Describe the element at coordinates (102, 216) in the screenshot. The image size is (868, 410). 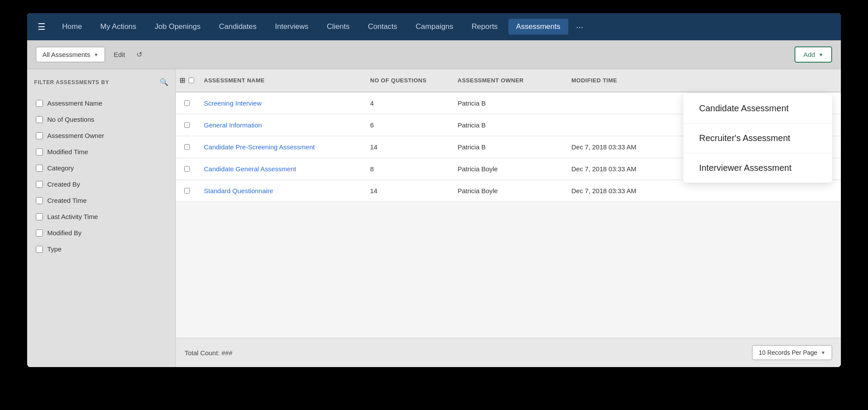
I see `filter-item-last-activity-time: Last Activity Time` at that location.